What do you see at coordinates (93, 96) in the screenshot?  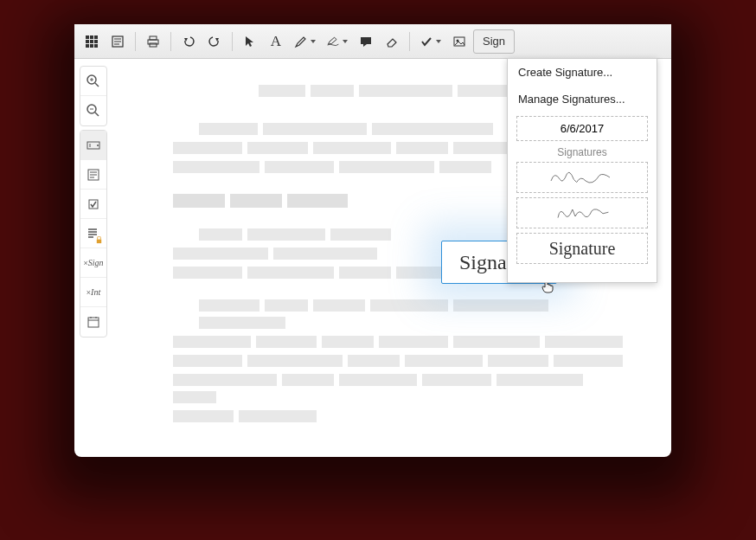 I see `zoom-group` at bounding box center [93, 96].